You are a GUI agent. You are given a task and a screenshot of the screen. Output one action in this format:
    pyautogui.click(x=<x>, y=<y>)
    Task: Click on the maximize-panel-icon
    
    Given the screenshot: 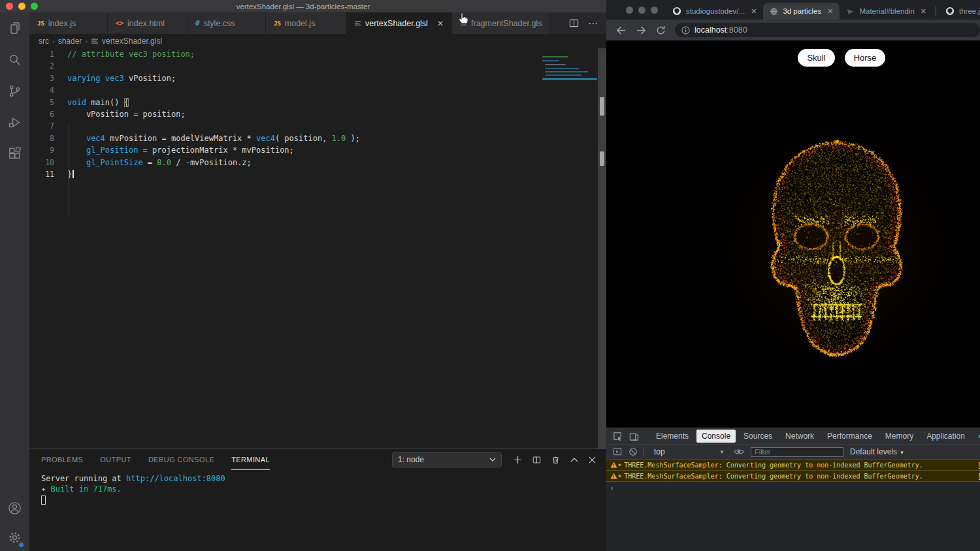 What is the action you would take?
    pyautogui.click(x=574, y=460)
    